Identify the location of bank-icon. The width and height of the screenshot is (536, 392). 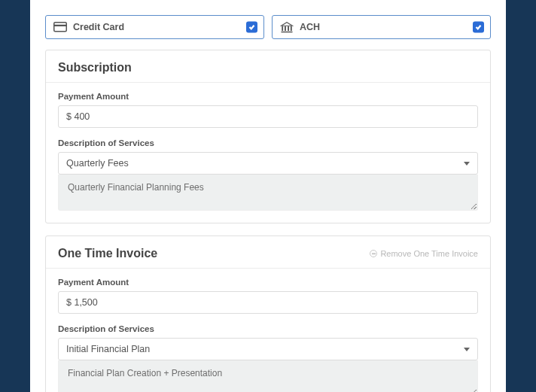
(287, 27).